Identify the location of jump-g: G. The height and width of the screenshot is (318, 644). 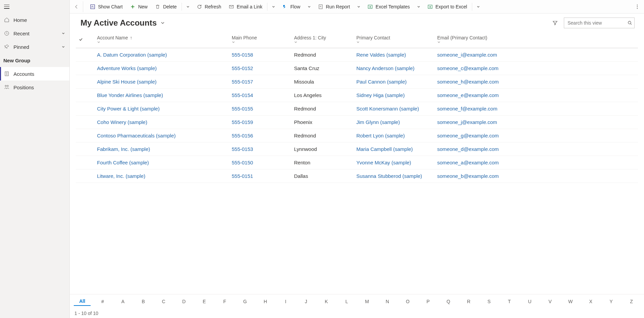
(245, 301).